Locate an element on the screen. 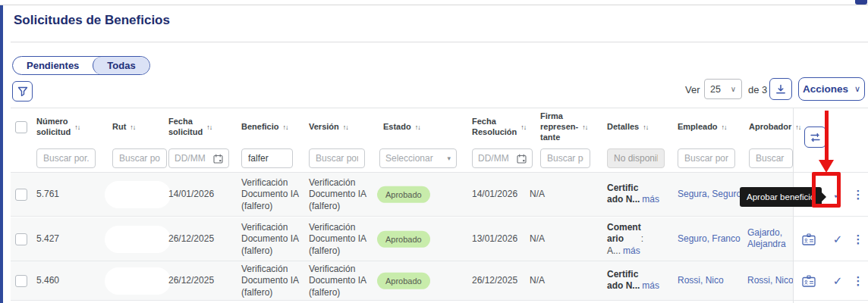 The width and height of the screenshot is (868, 303). cell-numero: 5.460 is located at coordinates (48, 281).